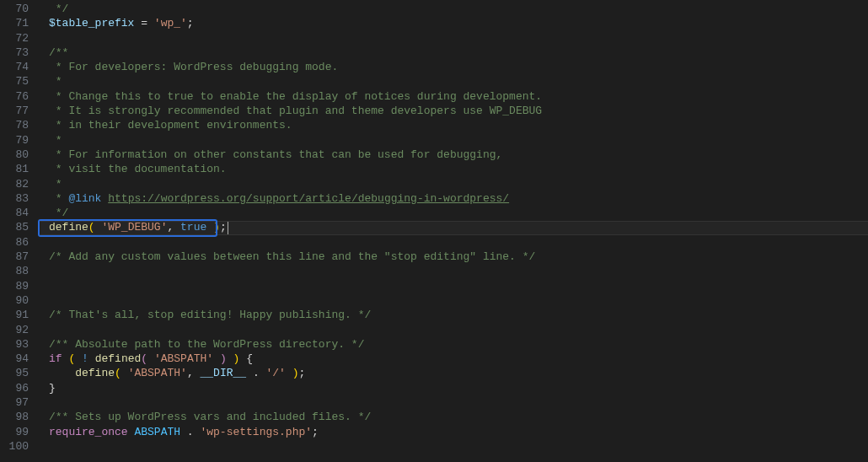 Image resolution: width=868 pixels, height=462 pixels. What do you see at coordinates (14, 300) in the screenshot?
I see `line-number: 90` at bounding box center [14, 300].